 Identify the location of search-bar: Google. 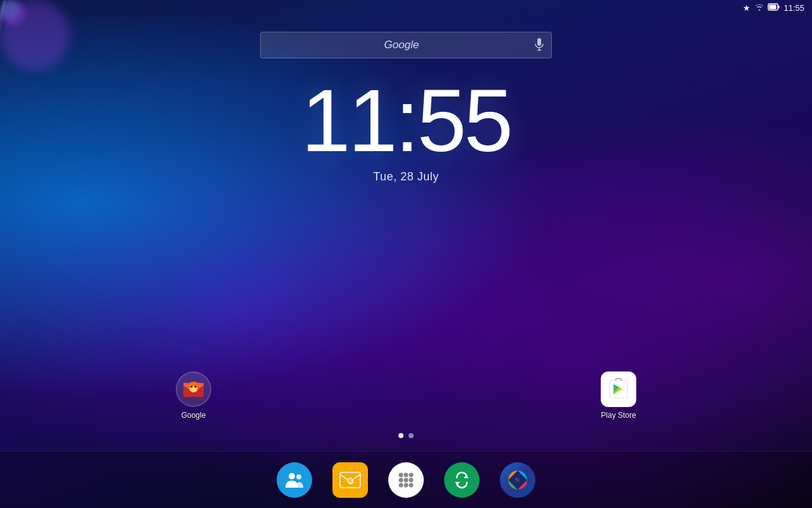
(406, 45).